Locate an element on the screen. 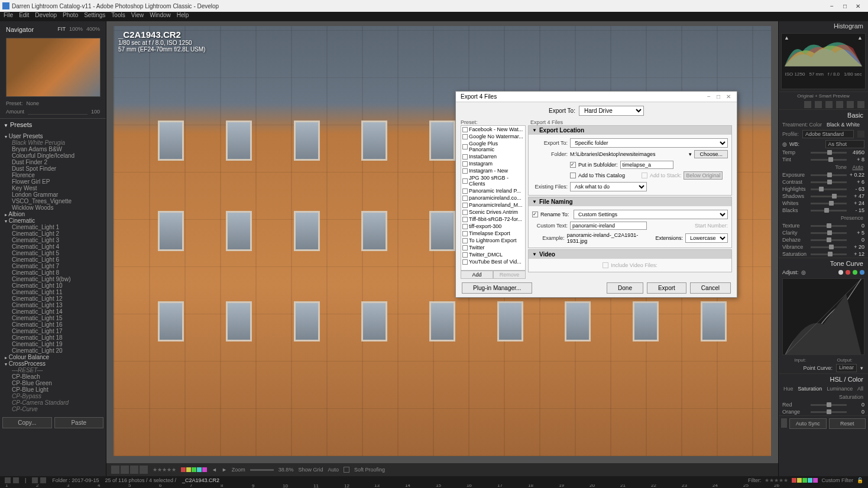 This screenshot has width=868, height=488. second-monitor-icon is located at coordinates (8, 480).